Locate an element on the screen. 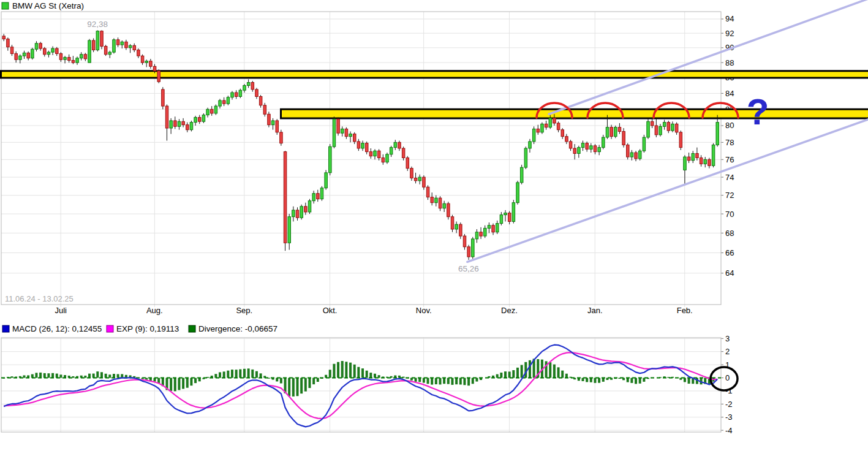 The width and height of the screenshot is (868, 467). macd-tick-label: -4 is located at coordinates (729, 430).